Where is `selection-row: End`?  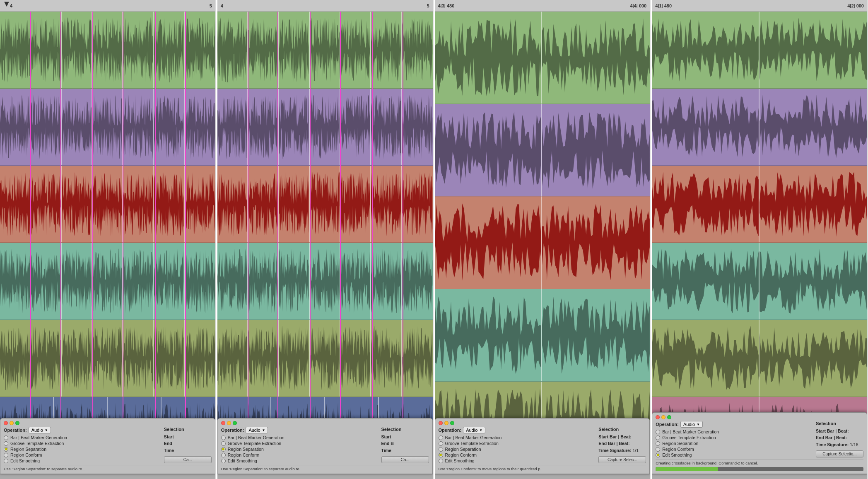
selection-row: End is located at coordinates (188, 443).